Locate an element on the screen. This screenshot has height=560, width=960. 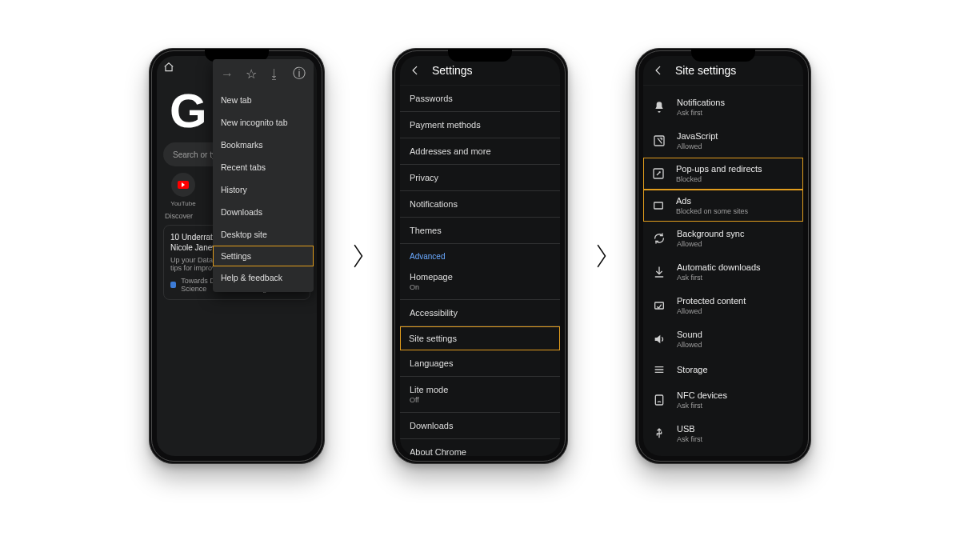
site-setting-label: Storage is located at coordinates (735, 370).